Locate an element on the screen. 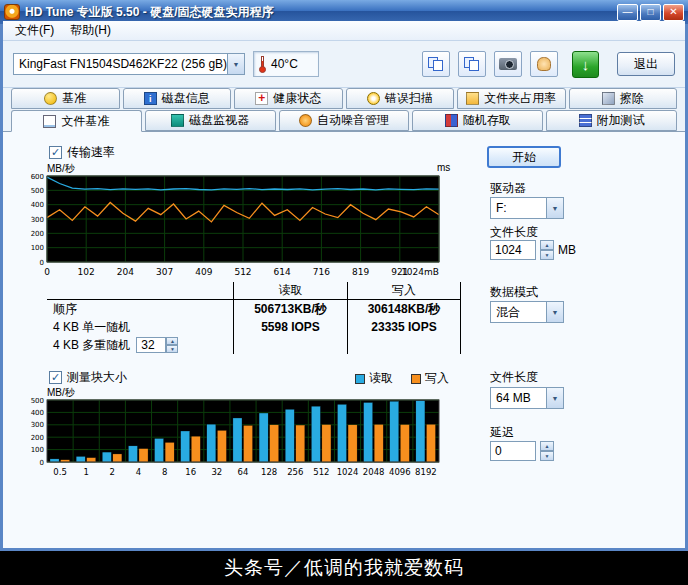  temperature-value: 40°C is located at coordinates (284, 64).